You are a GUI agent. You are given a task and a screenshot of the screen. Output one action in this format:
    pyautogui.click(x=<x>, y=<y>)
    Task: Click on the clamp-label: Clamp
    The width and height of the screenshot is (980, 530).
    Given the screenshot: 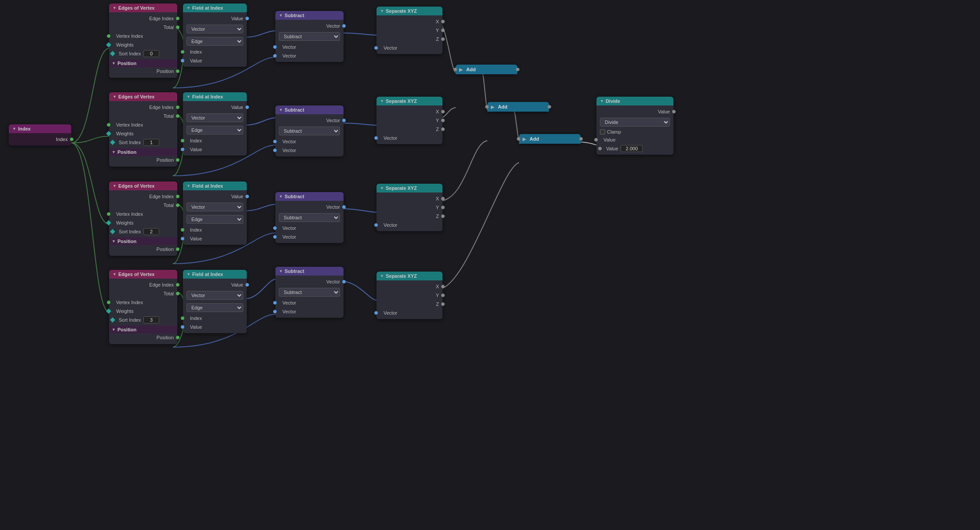 What is the action you would take?
    pyautogui.click(x=614, y=132)
    